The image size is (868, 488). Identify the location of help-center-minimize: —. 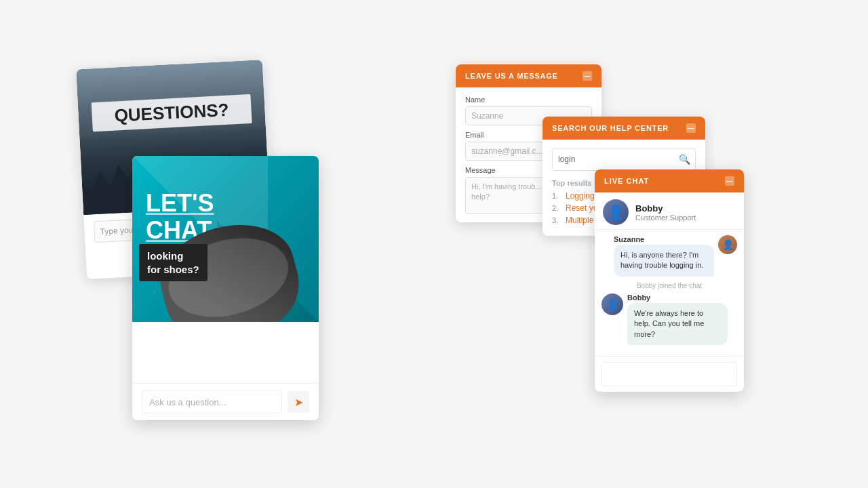
(691, 128).